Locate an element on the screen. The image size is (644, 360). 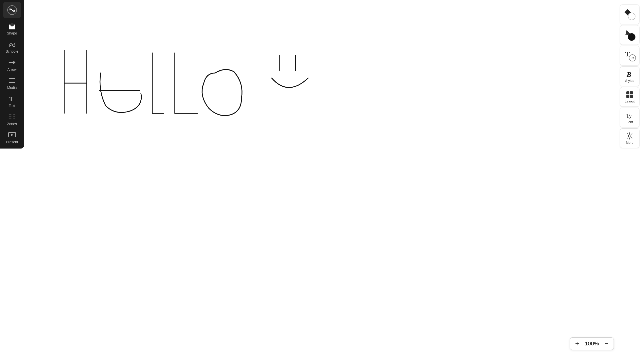
stroke-color-button is located at coordinates (630, 14).